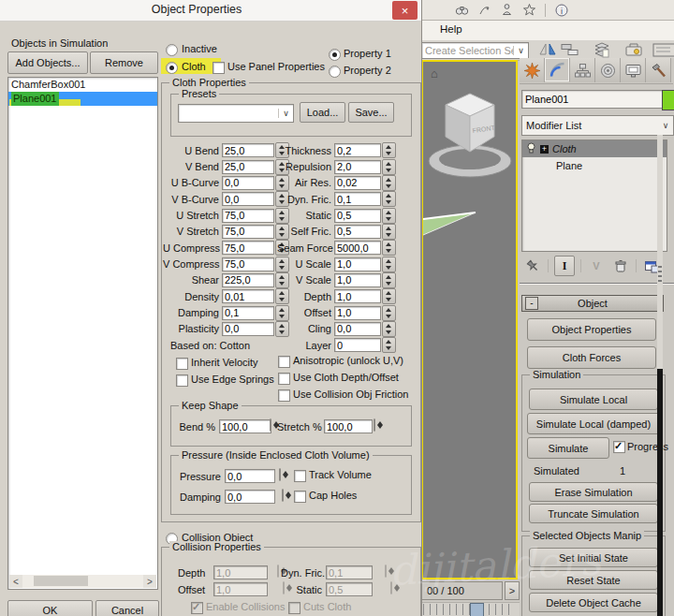 Image resolution: width=674 pixels, height=616 pixels. What do you see at coordinates (248, 198) in the screenshot?
I see `v-b-curve-input` at bounding box center [248, 198].